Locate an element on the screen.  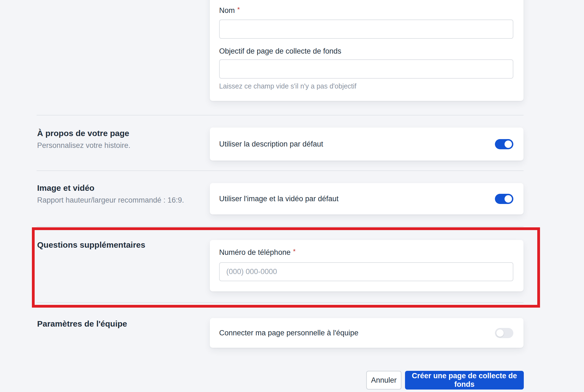
phone-field-label: Numéro de téléphone* is located at coordinates (257, 252).